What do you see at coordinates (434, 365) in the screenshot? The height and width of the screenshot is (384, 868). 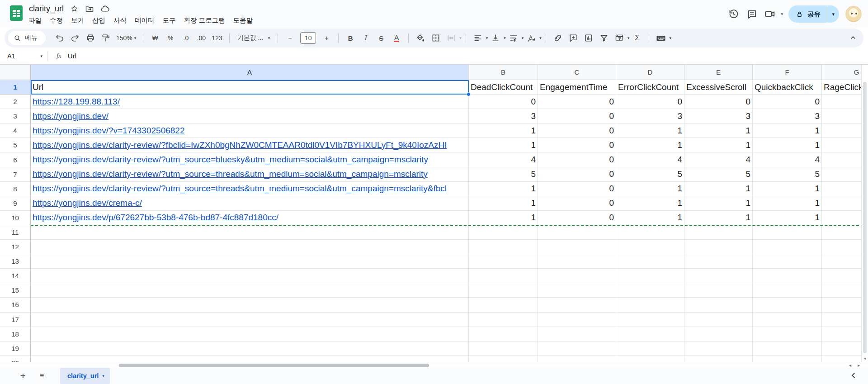 I see `horizontal-scrollbar: ◂ ▸` at bounding box center [434, 365].